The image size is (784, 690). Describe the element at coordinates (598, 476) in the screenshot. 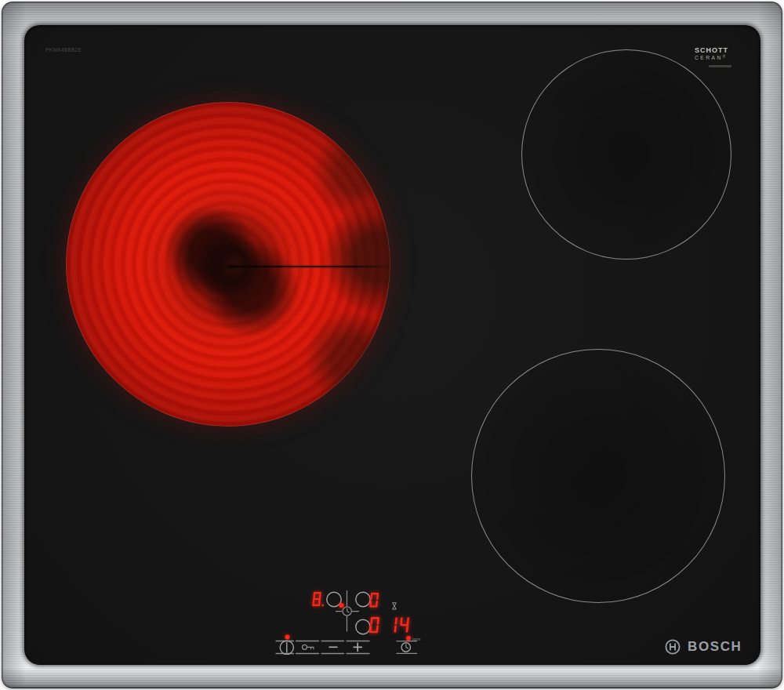

I see `burner-front-right` at that location.